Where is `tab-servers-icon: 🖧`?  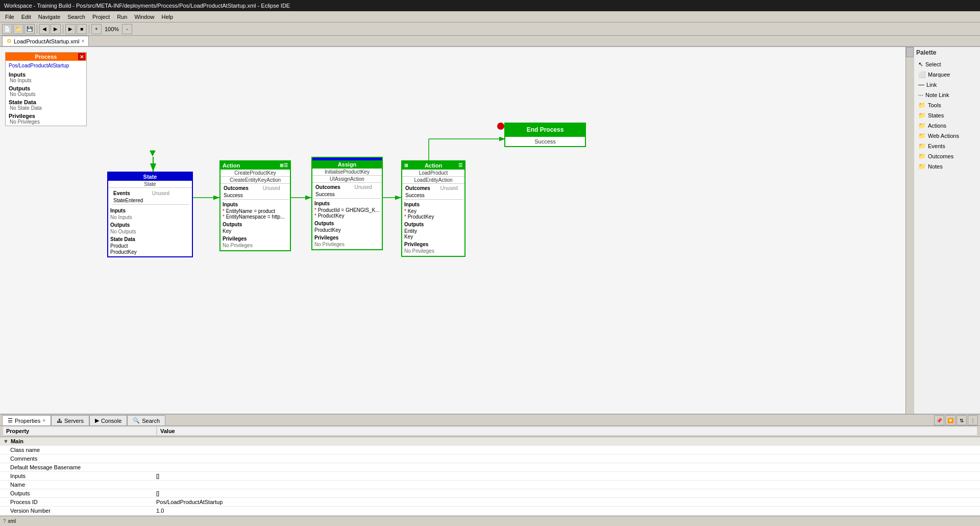
tab-servers-icon: 🖧 is located at coordinates (59, 421).